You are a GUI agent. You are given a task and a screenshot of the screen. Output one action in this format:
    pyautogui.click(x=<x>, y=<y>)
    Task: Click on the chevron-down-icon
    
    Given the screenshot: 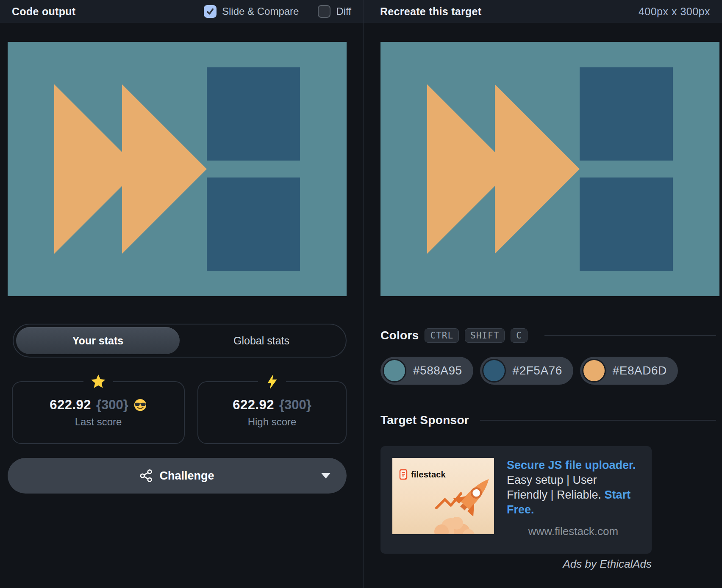 What is the action you would take?
    pyautogui.click(x=326, y=476)
    